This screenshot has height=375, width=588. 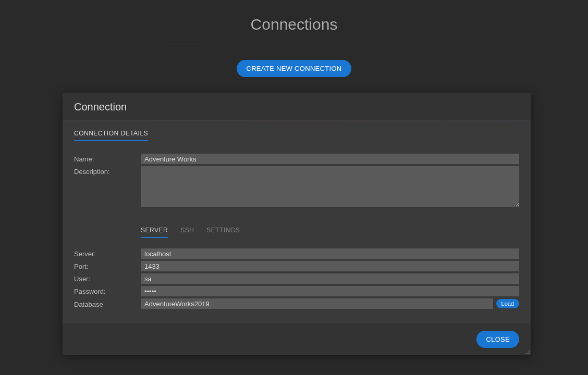 What do you see at coordinates (107, 278) in the screenshot?
I see `user-label: User:` at bounding box center [107, 278].